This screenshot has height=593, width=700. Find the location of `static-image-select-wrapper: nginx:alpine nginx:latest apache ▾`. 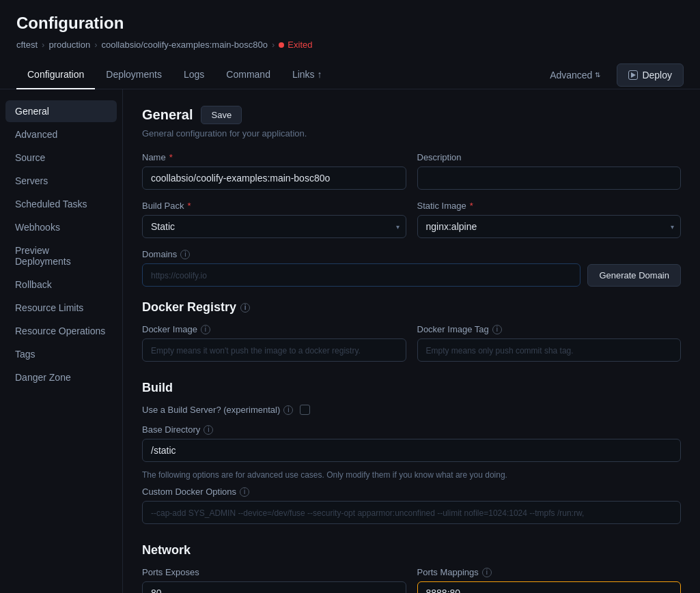

static-image-select-wrapper: nginx:alpine nginx:latest apache ▾ is located at coordinates (549, 227).